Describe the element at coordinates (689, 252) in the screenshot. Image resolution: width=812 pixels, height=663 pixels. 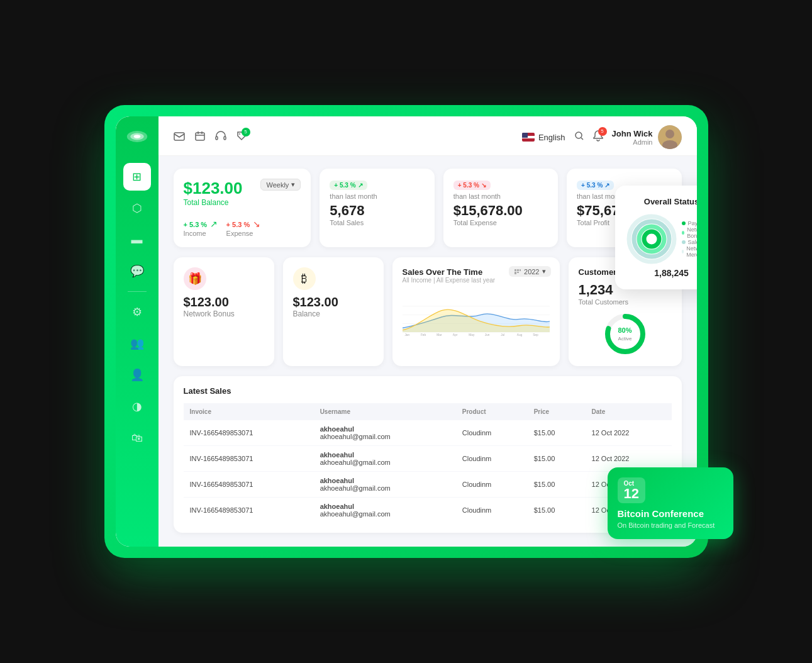
I see `legend-network-merchants: Network Merchants` at that location.